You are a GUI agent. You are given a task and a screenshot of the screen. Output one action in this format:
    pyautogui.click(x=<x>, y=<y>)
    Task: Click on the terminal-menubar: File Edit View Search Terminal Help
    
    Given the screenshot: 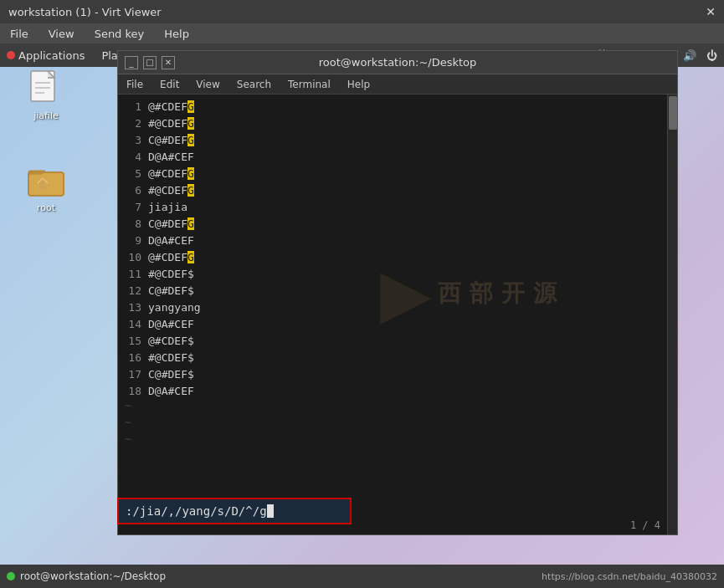 What is the action you would take?
    pyautogui.click(x=398, y=84)
    